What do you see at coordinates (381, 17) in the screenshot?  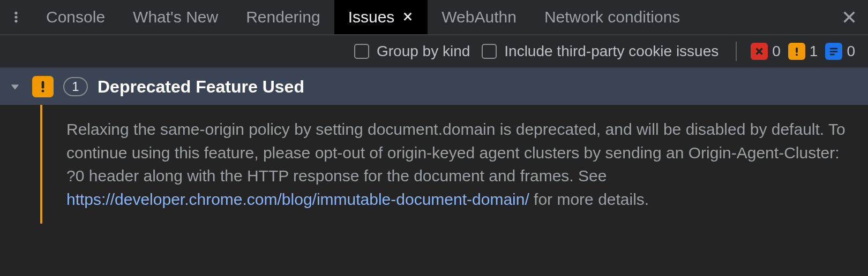 I see `tab-issues: Issues` at bounding box center [381, 17].